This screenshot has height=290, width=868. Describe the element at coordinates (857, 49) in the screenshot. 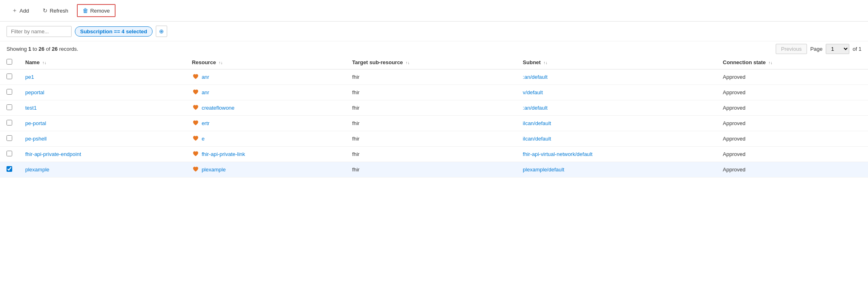

I see `of-label: of 1` at that location.